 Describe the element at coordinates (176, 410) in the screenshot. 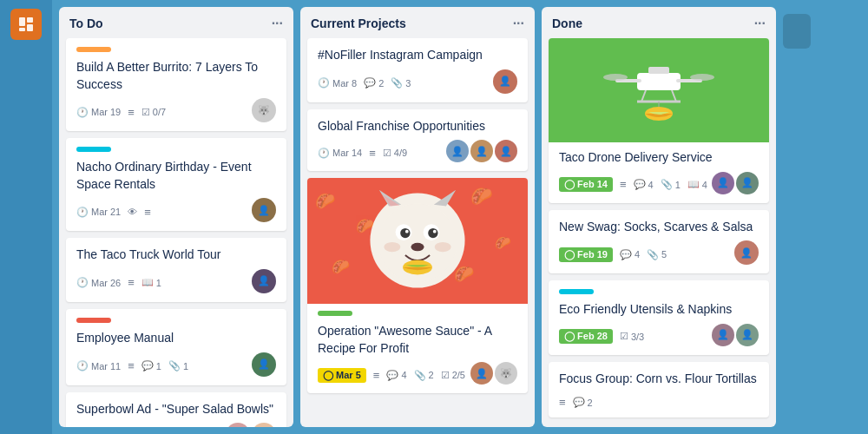

I see `card-c5: Superbowl Ad - "Super Salad Bowls"🕐Mar 2…` at that location.